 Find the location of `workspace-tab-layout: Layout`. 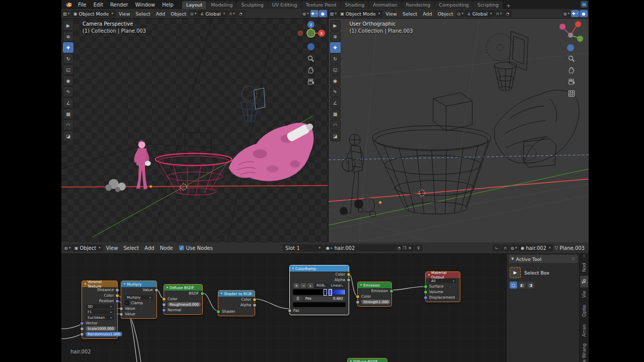

workspace-tab-layout: Layout is located at coordinates (194, 5).